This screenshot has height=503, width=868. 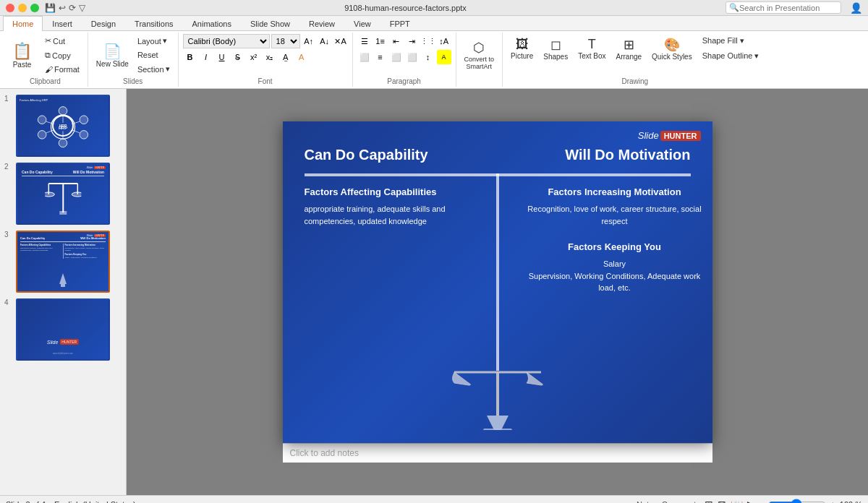 What do you see at coordinates (63, 126) in the screenshot?
I see `slide-item-1: 1 Factors Affecting HRP HRP HRP` at bounding box center [63, 126].